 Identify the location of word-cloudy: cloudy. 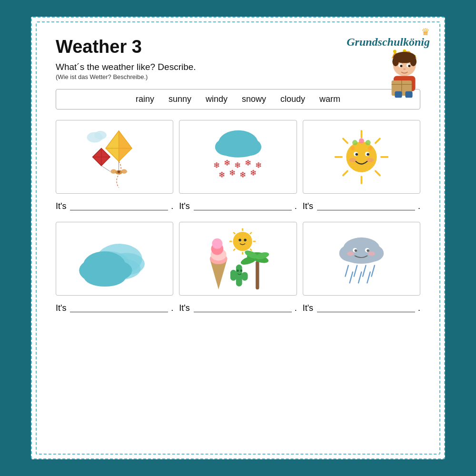
(293, 99).